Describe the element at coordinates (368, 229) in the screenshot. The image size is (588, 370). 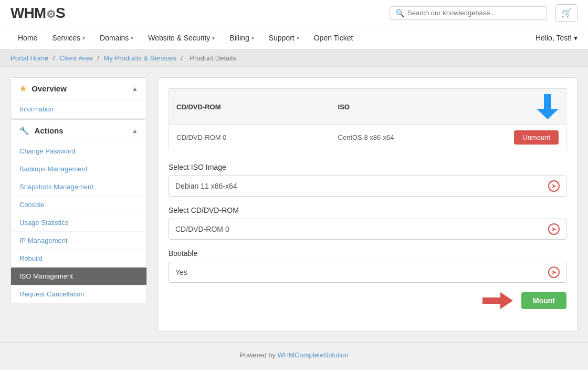
I see `select-cdvd-wrapper: CD/DVD-ROM 0 CD/DVD-ROM 1 ➤` at that location.